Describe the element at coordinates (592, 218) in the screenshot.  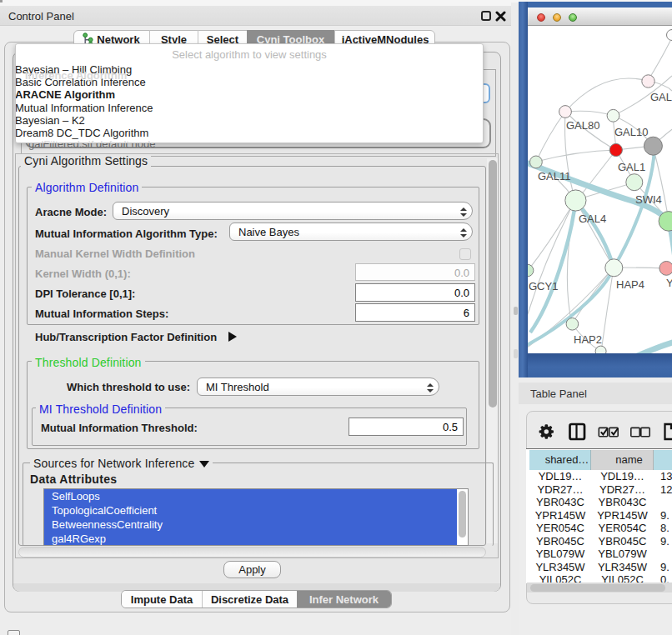
I see `svg-text: GAL4` at that location.